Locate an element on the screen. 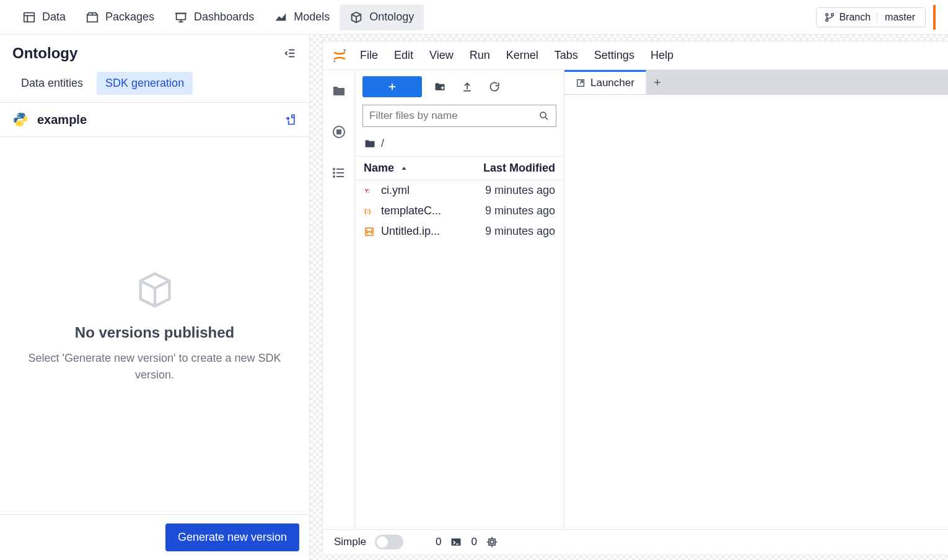 This screenshot has width=948, height=560. nav-ontology: Ontology is located at coordinates (382, 17).